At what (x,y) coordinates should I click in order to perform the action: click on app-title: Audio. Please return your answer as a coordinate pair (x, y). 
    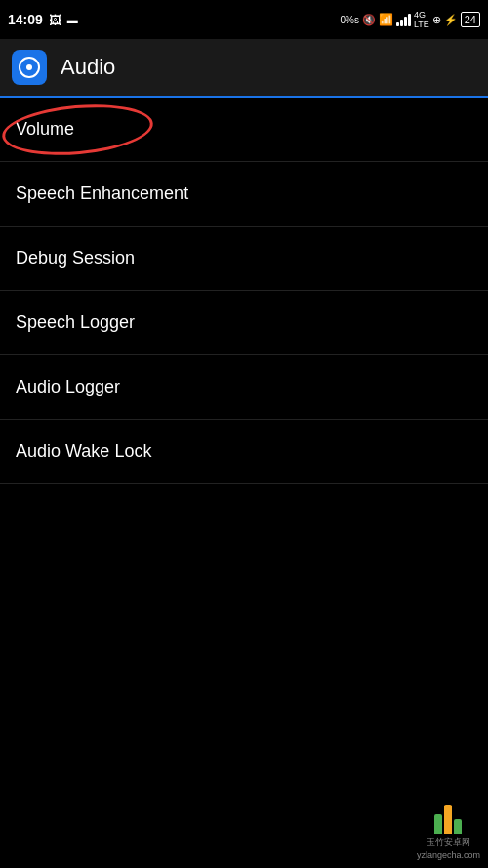
    Looking at the image, I should click on (88, 67).